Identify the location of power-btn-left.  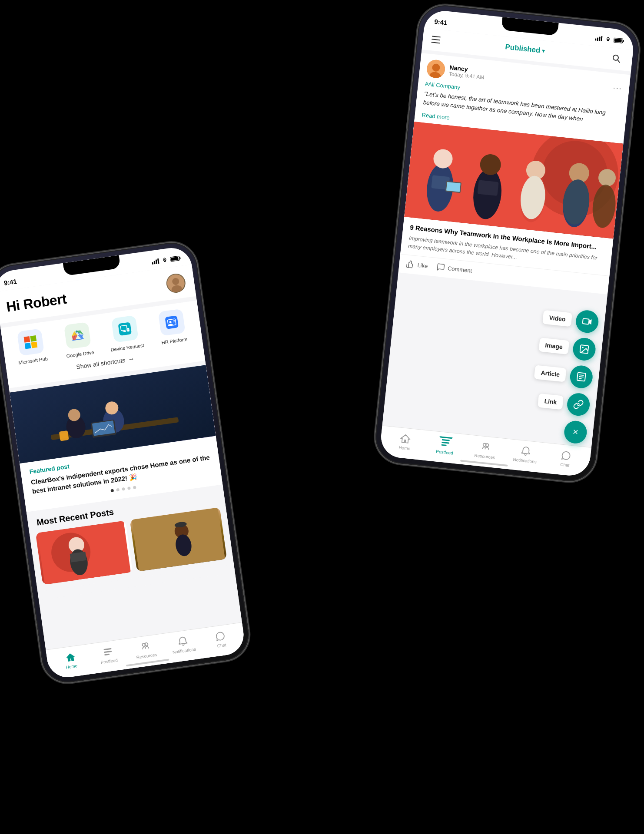
(208, 334).